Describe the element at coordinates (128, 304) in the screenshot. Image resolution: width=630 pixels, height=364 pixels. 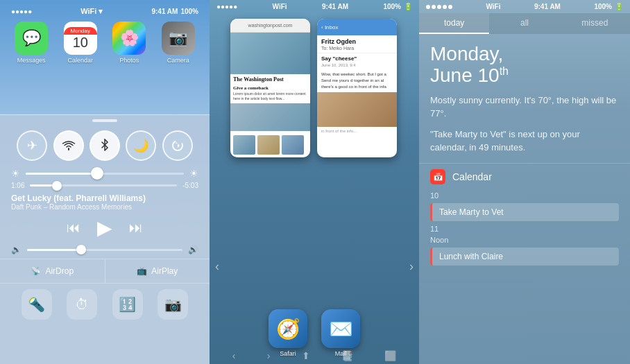
I see `calculator-button: 🔢` at that location.